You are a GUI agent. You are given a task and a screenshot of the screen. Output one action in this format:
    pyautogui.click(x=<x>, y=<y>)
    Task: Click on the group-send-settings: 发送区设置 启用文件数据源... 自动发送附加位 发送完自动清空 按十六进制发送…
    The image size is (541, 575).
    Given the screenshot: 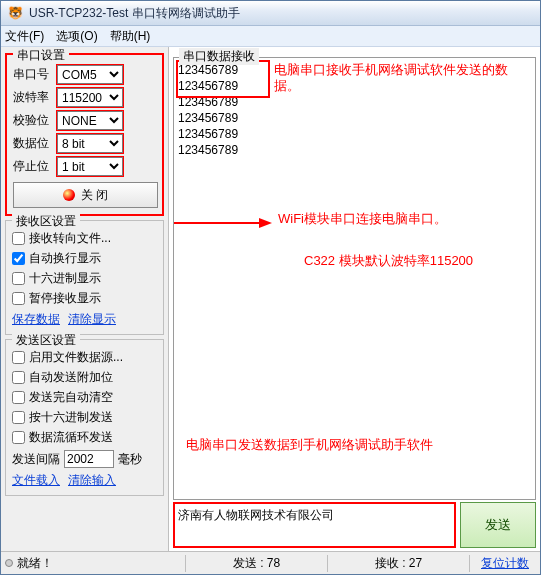 What is the action you would take?
    pyautogui.click(x=84, y=418)
    